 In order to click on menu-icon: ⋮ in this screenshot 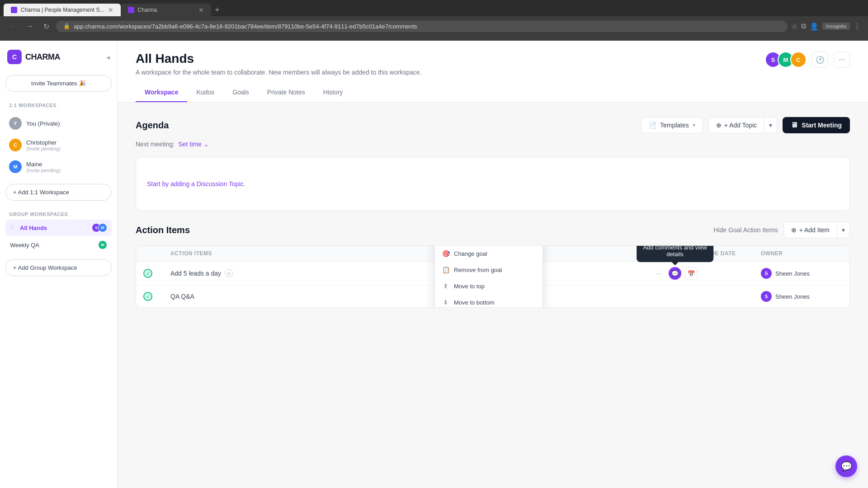, I will do `click(857, 26)`.